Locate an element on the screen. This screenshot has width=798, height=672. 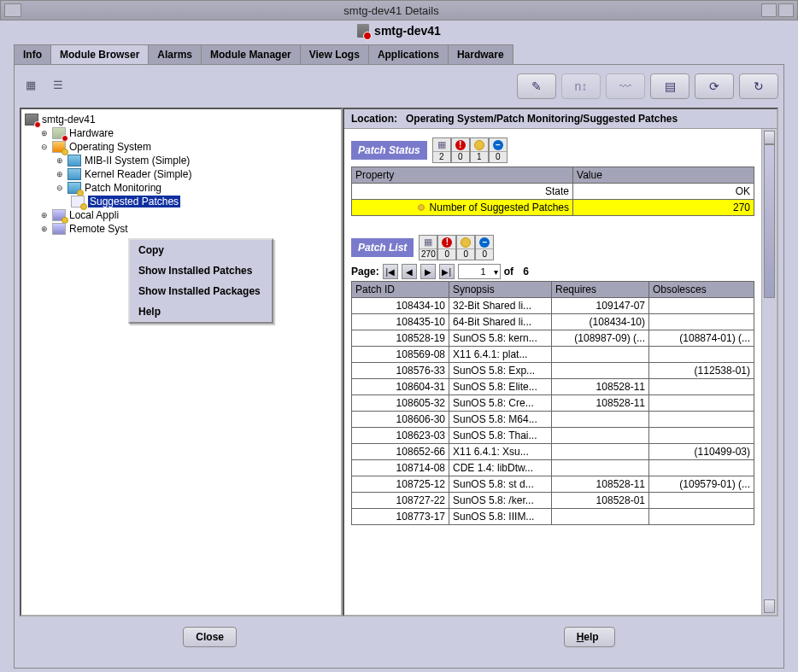
col-requires: Requires is located at coordinates (601, 290).